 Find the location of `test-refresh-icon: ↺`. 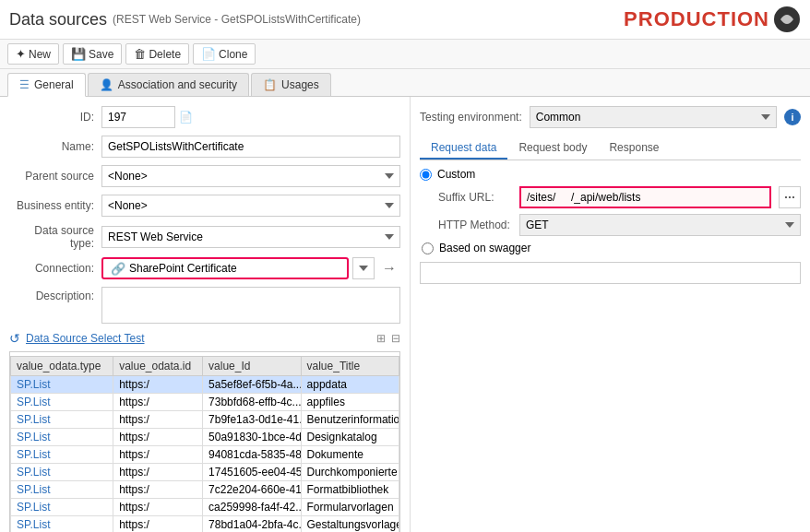

test-refresh-icon: ↺ is located at coordinates (15, 338).